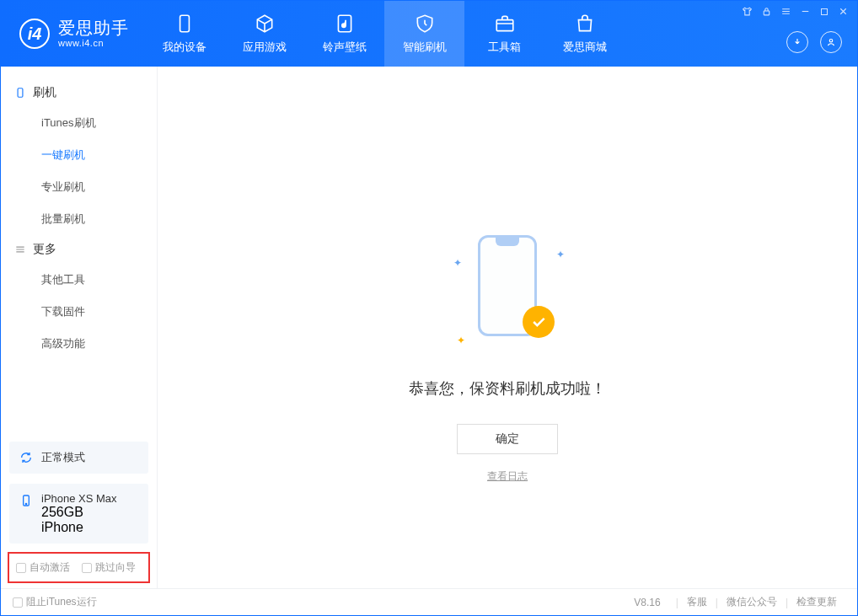  Describe the element at coordinates (345, 24) in the screenshot. I see `music-icon` at that location.